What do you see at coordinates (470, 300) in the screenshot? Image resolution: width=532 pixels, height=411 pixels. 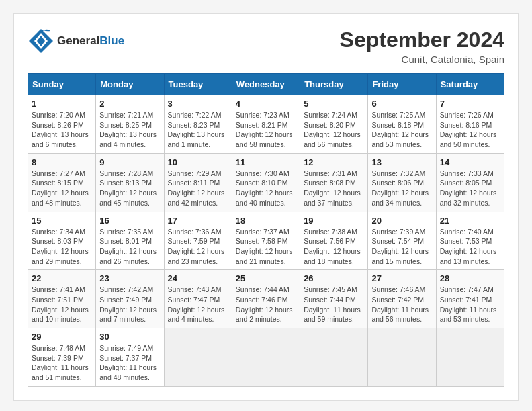 I see `sunset-text: Sunset: 7:41 PM` at bounding box center [470, 300].